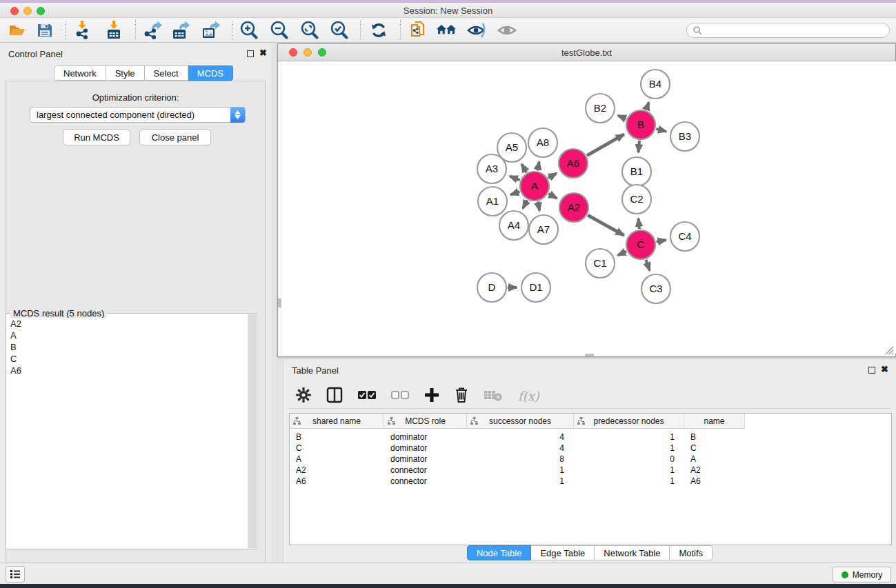  What do you see at coordinates (128, 347) in the screenshot?
I see `mcds-result-item: B` at bounding box center [128, 347].